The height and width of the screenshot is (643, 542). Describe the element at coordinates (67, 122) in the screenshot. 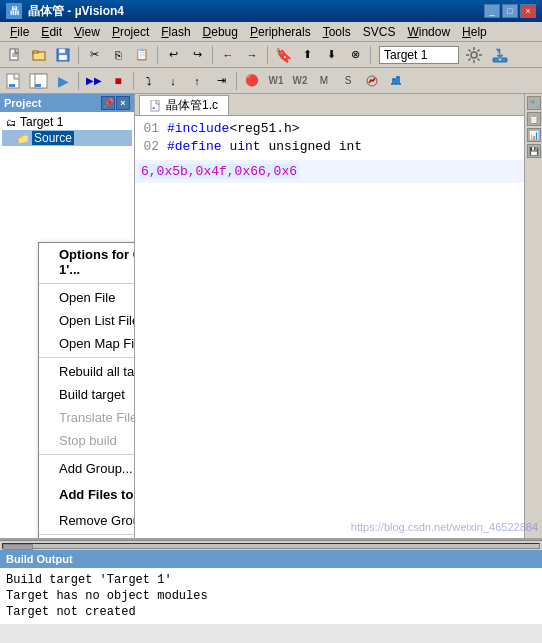

I see `tree-root: 🗂 Target 1` at that location.